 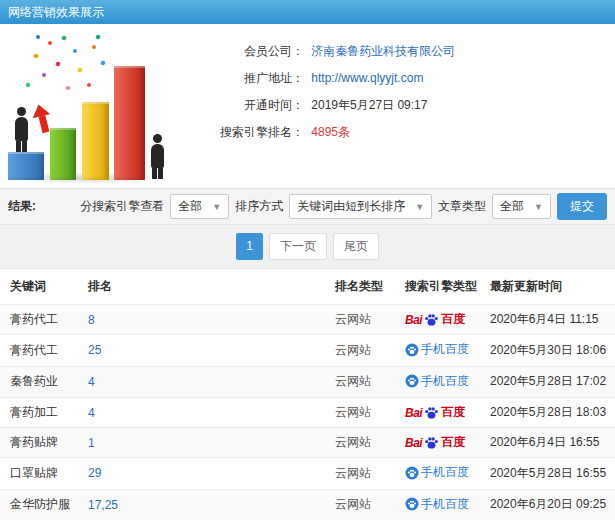 What do you see at coordinates (202, 320) in the screenshot?
I see `rank-link: 8` at bounding box center [202, 320].